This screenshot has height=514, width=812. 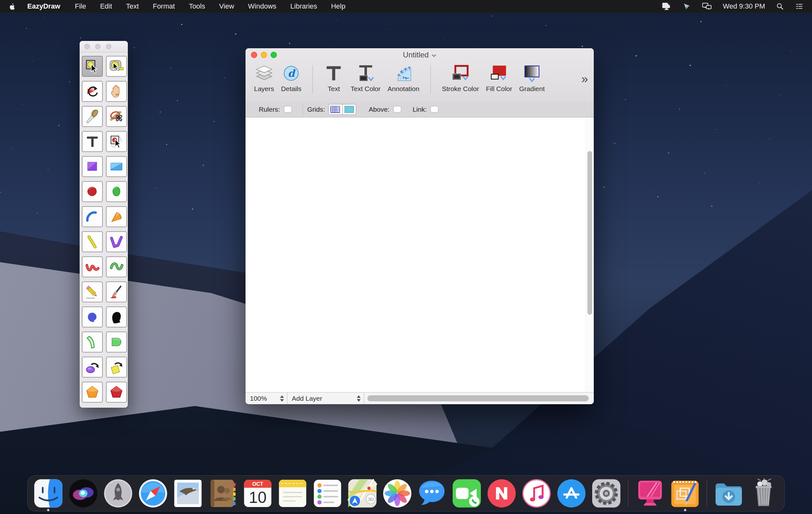 I want to click on menu-windows: Windows, so click(x=262, y=6).